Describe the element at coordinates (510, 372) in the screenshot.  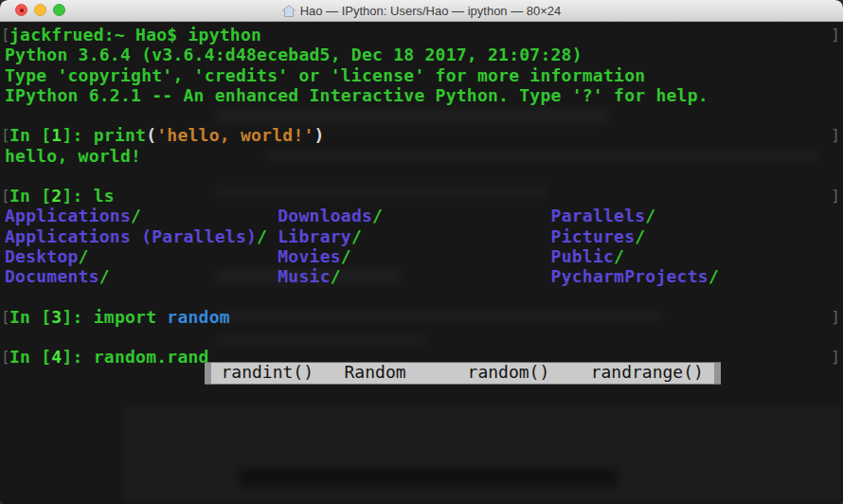
I see `completion-item-random: random()` at that location.